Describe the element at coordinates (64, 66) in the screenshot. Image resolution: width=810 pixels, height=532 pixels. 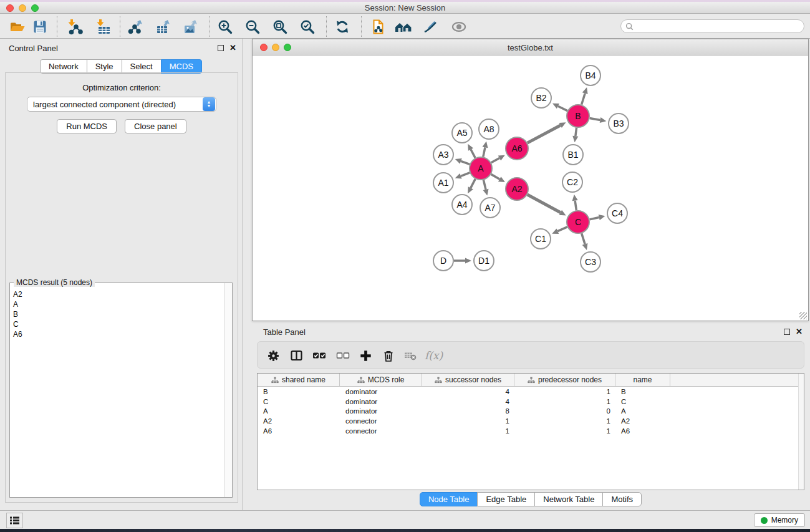
I see `tab-network: Network` at that location.